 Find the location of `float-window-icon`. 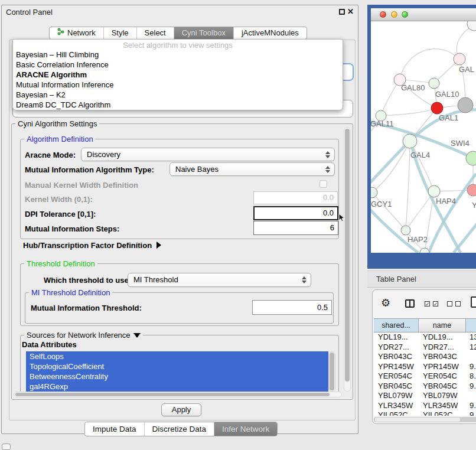

float-window-icon is located at coordinates (342, 12).